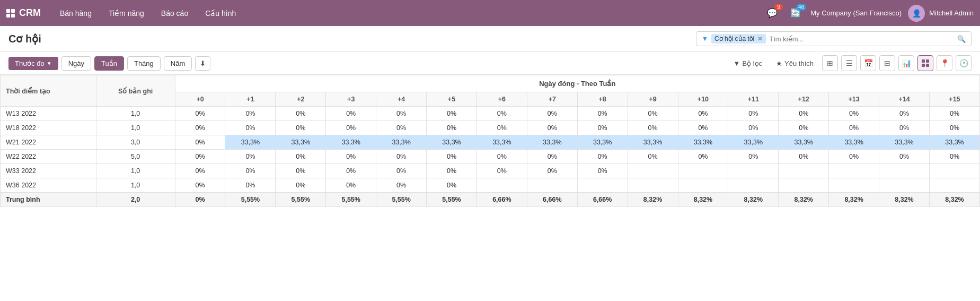 This screenshot has height=301, width=980. Describe the element at coordinates (490, 128) in the screenshot. I see `table-row: W18 20221,00%0%0%0%0%0%0%0%0%0%0%0%0%0%0…` at that location.